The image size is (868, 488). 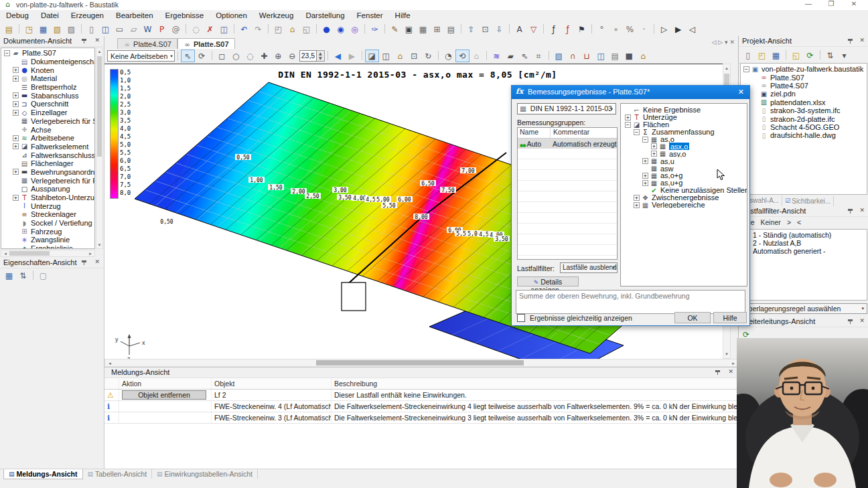 I want to click on tree-item: ≡Streckenlager, so click(x=48, y=214).